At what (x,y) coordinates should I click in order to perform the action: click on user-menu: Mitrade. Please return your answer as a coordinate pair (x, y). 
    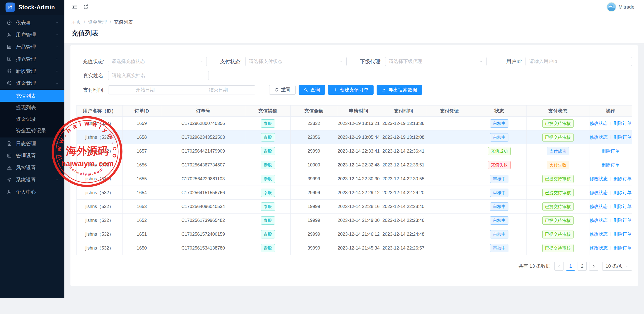
    Looking at the image, I should click on (621, 7).